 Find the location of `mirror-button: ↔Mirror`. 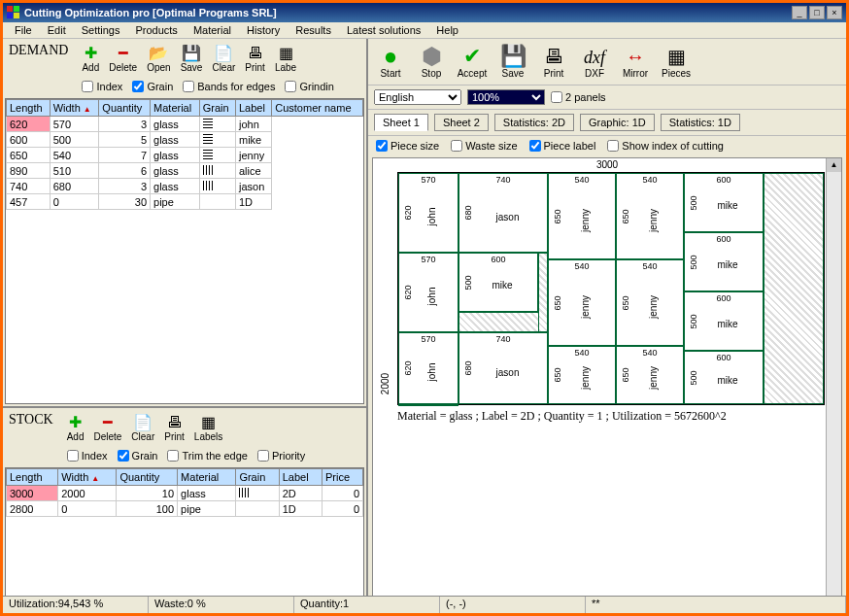

mirror-button: ↔Mirror is located at coordinates (635, 62).